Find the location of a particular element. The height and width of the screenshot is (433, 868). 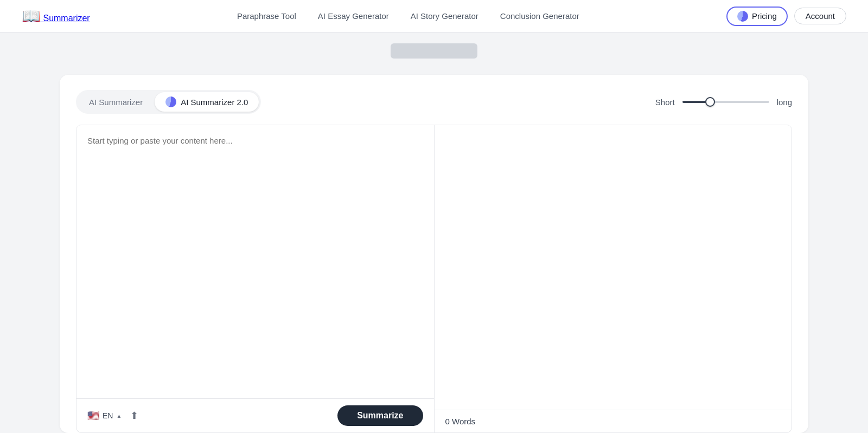

length-long-label: long is located at coordinates (784, 102).